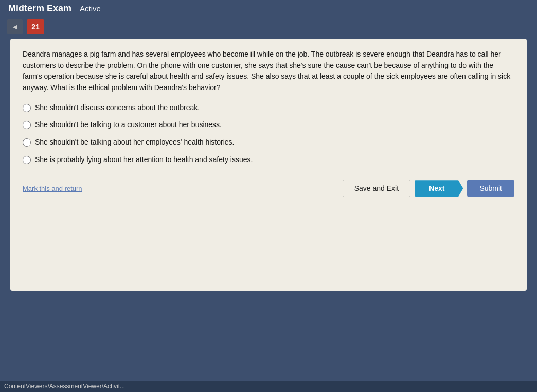 This screenshot has height=392, width=537. What do you see at coordinates (15, 27) in the screenshot?
I see `back-button: ◄` at bounding box center [15, 27].